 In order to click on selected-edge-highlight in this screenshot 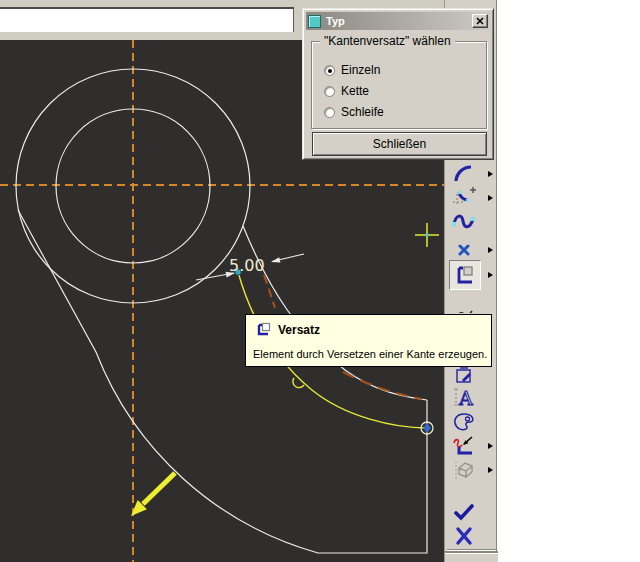, I will do `click(270, 292)`.